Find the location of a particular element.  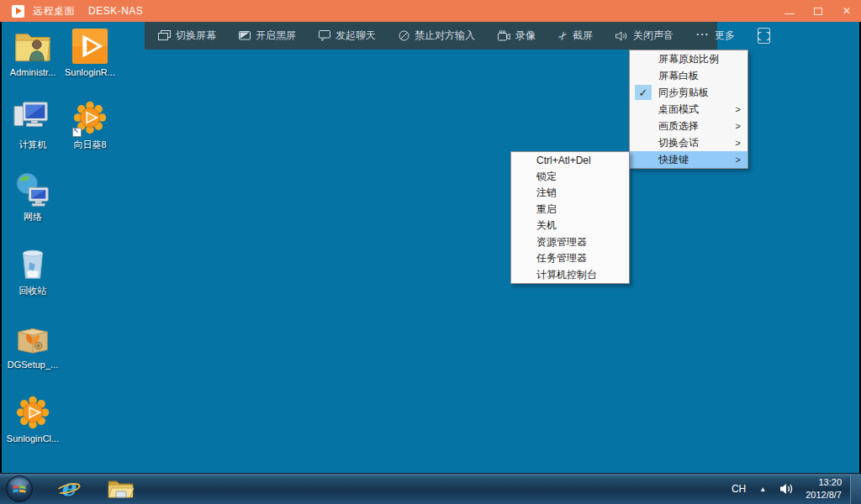

block-input-icon is located at coordinates (404, 35).